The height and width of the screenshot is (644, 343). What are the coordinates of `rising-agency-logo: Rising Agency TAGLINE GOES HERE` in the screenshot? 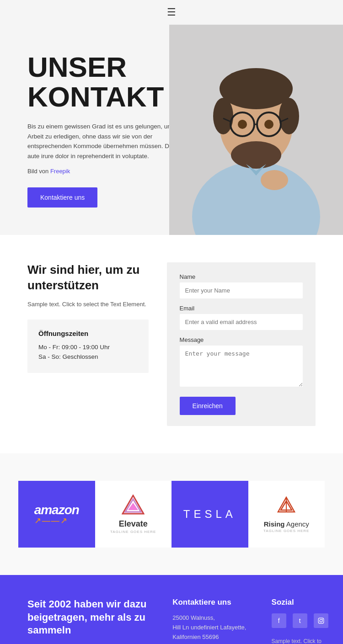 It's located at (287, 514).